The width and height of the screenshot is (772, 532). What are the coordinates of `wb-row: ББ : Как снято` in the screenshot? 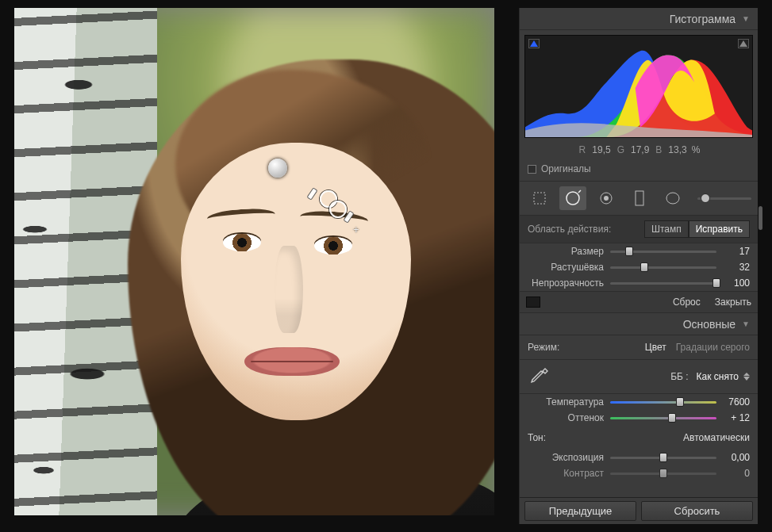 It's located at (639, 377).